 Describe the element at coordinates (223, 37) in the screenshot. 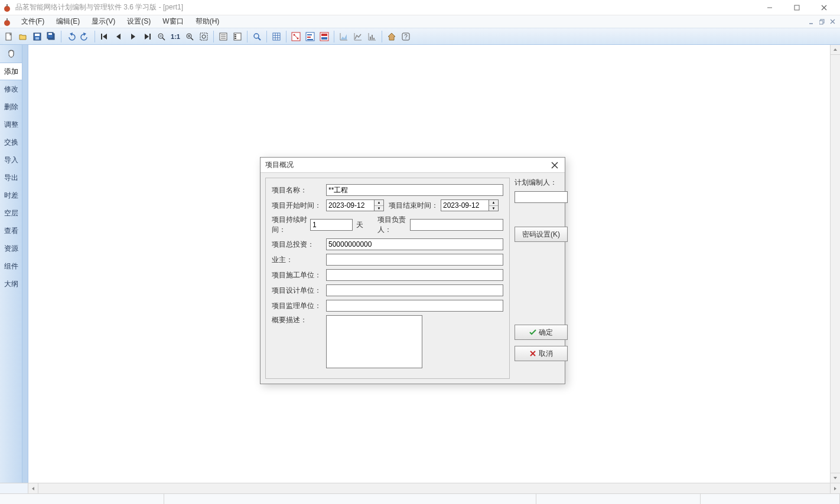

I see `properties-icon` at that location.